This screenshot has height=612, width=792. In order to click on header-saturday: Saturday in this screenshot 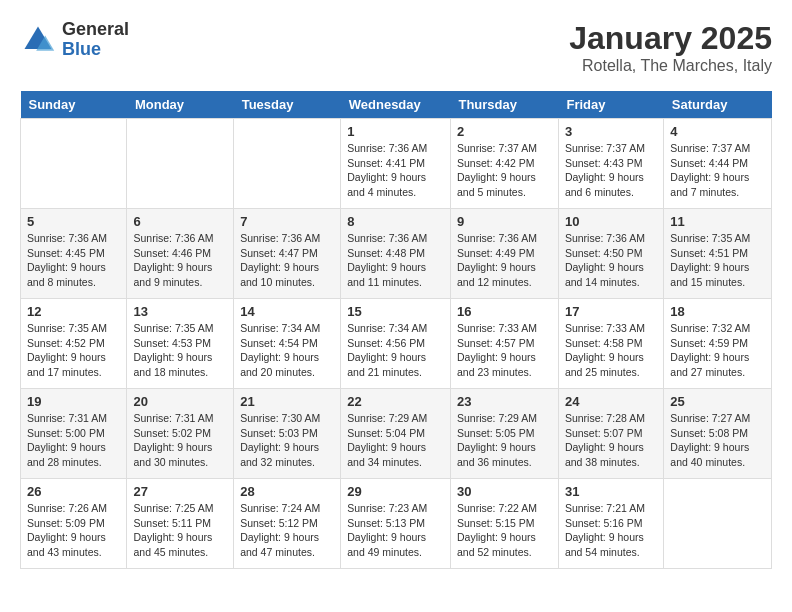, I will do `click(718, 105)`.